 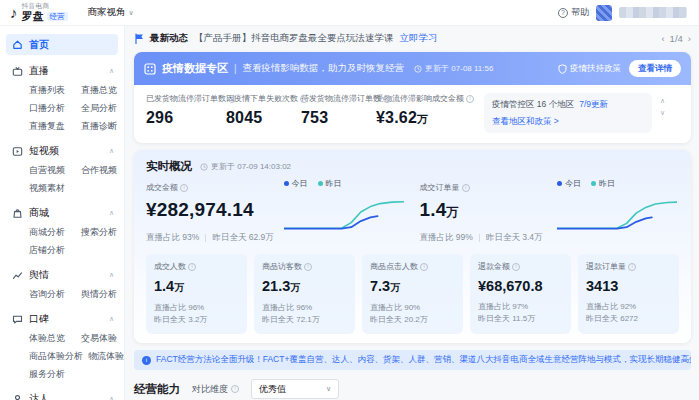 I want to click on pager-next-button: ›, so click(x=690, y=38).